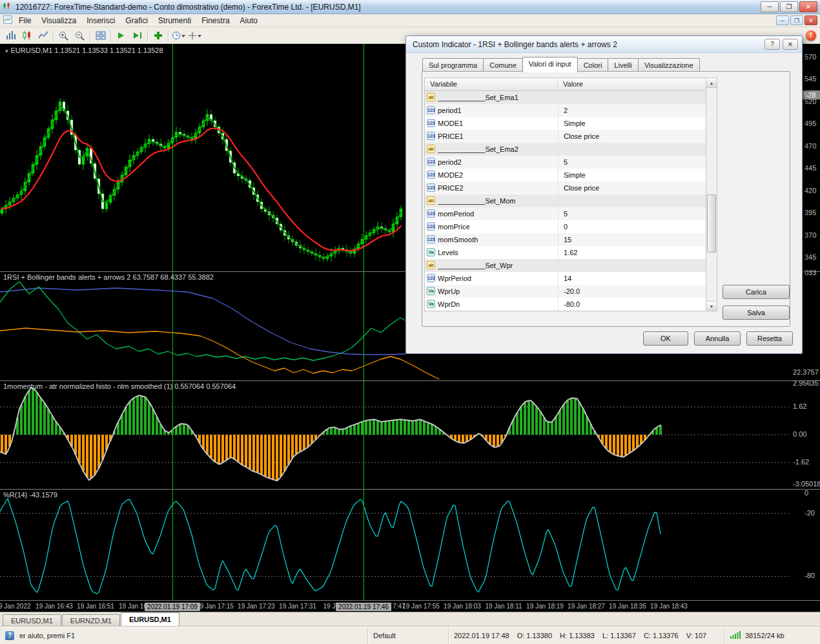 Image resolution: width=820 pixels, height=644 pixels. What do you see at coordinates (789, 6) in the screenshot?
I see `window-restore-button: ❐` at bounding box center [789, 6].